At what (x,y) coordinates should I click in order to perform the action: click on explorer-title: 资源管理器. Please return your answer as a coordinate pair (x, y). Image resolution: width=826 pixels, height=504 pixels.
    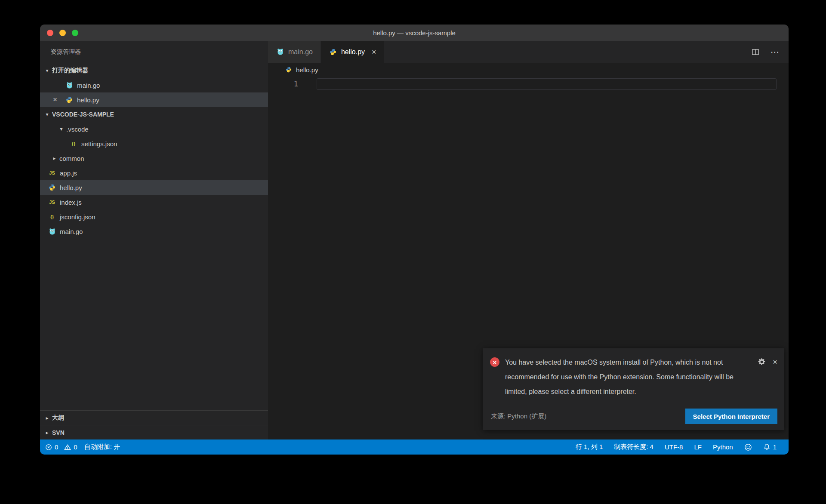
    Looking at the image, I should click on (154, 52).